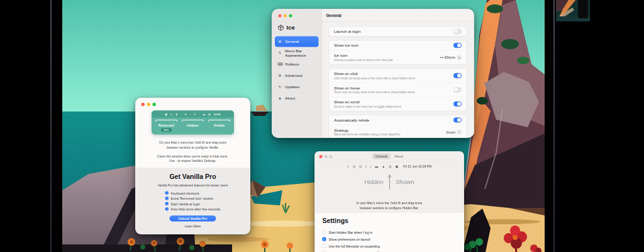  I want to click on feature-item: ✓ Start Vanilla at login, so click(193, 204).